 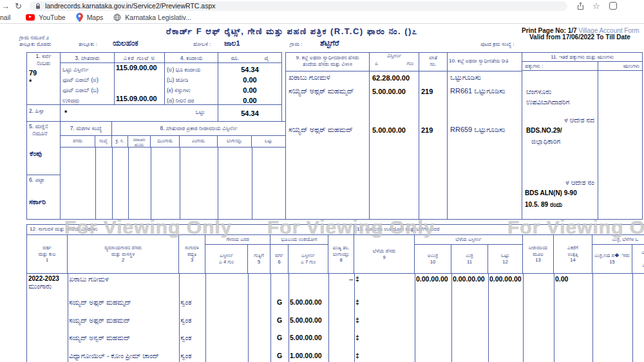 I want to click on irrigation-source-label: ನೀರಾವರಿ ಮೂಲ, so click(x=139, y=142).